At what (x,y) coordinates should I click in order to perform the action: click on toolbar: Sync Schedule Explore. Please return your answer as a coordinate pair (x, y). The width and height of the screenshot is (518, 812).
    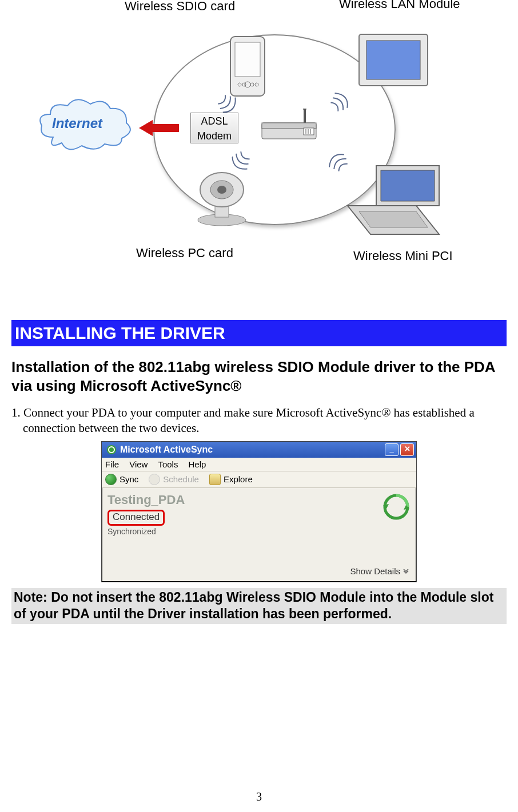
    Looking at the image, I should click on (259, 480).